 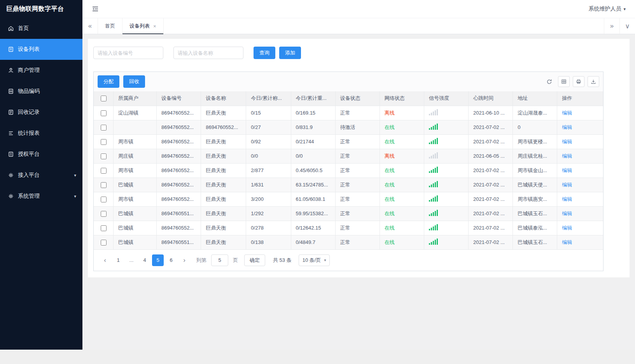 What do you see at coordinates (268, 185) in the screenshot?
I see `today-count-cell: 1/631` at bounding box center [268, 185].